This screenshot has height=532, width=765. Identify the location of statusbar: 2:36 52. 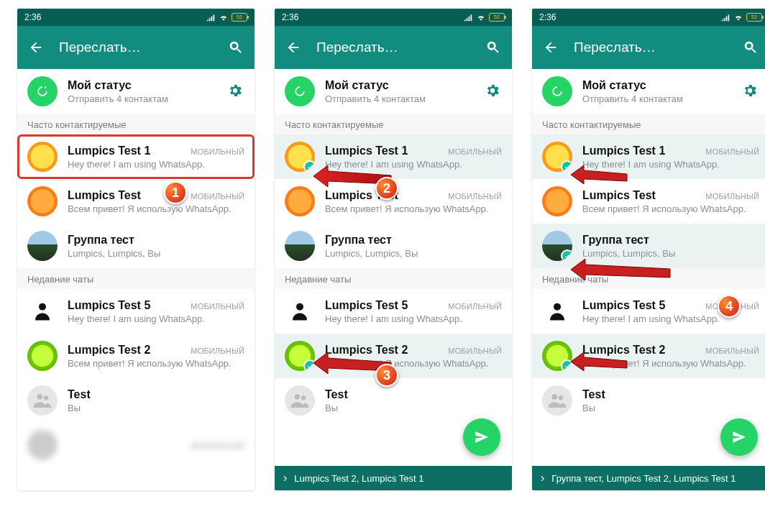
(393, 17).